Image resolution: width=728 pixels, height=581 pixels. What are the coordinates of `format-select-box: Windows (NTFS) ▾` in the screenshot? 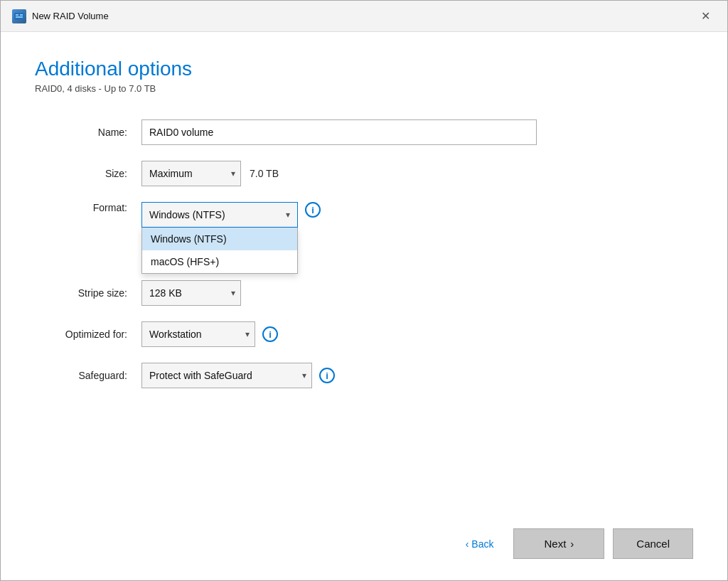 It's located at (220, 215).